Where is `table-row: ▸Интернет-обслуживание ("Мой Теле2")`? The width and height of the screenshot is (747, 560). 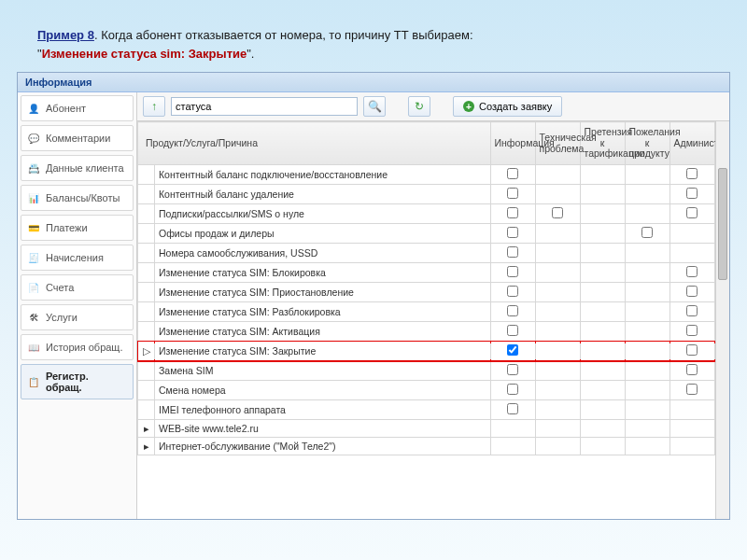 table-row: ▸Интернет-обслуживание ("Мой Теле2") is located at coordinates (434, 446).